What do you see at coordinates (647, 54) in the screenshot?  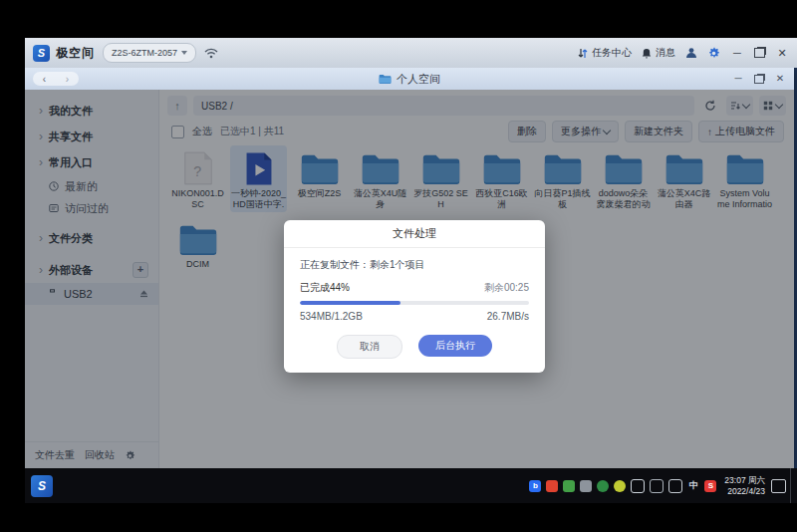 I see `bell-icon` at bounding box center [647, 54].